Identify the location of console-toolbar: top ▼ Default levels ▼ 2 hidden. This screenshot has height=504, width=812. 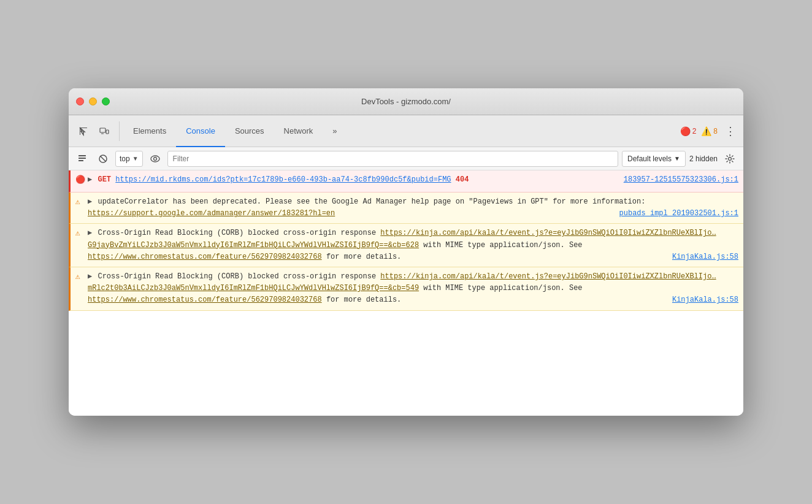
(406, 159).